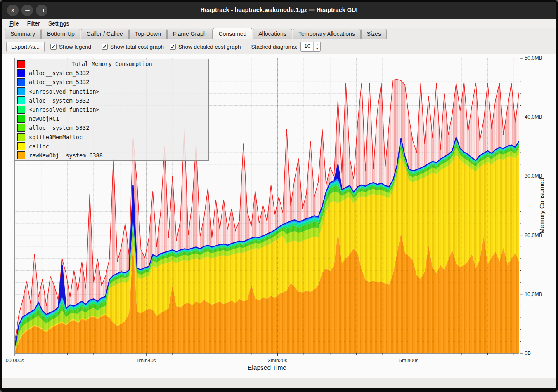 The image size is (558, 392). I want to click on y-axis-title: Memory Consumed, so click(542, 205).